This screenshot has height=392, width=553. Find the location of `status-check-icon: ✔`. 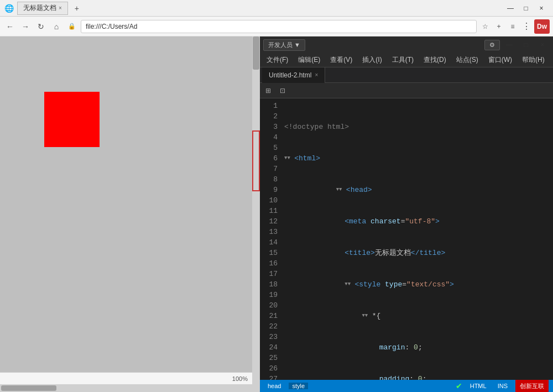

status-check-icon: ✔ is located at coordinates (459, 386).